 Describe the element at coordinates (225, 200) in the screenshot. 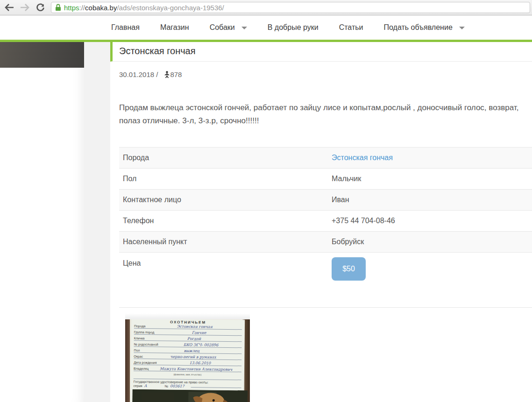

I see `row-label: Контактное лицо` at that location.